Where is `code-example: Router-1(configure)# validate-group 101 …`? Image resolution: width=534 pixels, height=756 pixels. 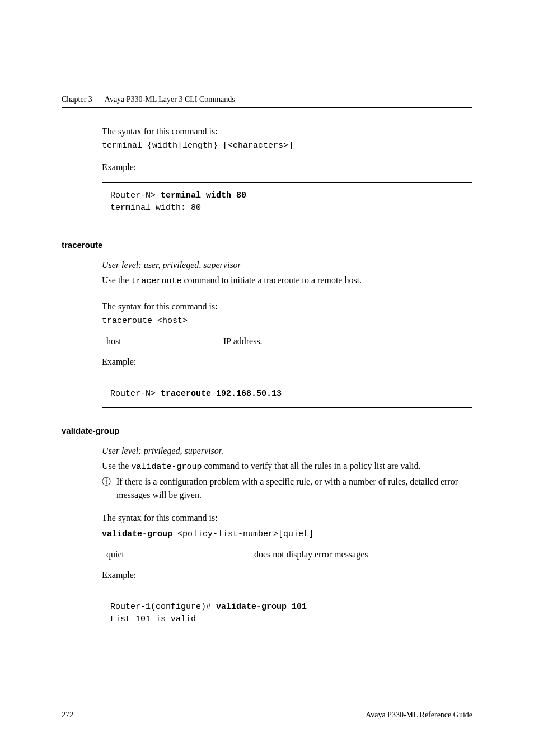 code-example: Router-1(configure)# validate-group 101 … is located at coordinates (287, 613).